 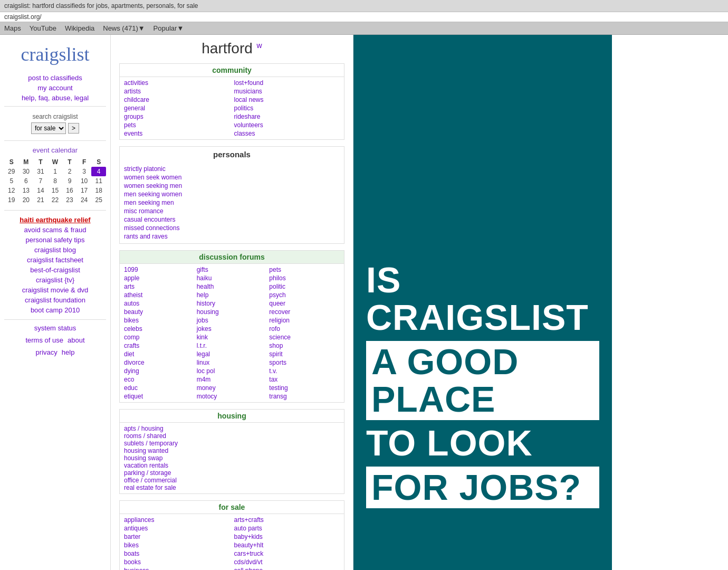 What do you see at coordinates (304, 303) in the screenshot?
I see `discussion-link: queer` at bounding box center [304, 303].